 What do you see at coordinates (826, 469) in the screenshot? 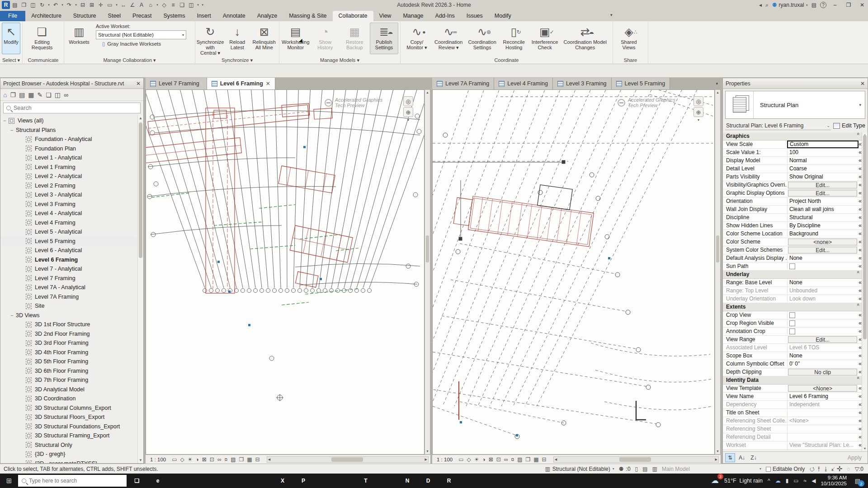
I see `selection-toggle-icons: ⭯ ⭱ ⭳ ⭹ ✛` at bounding box center [826, 469].